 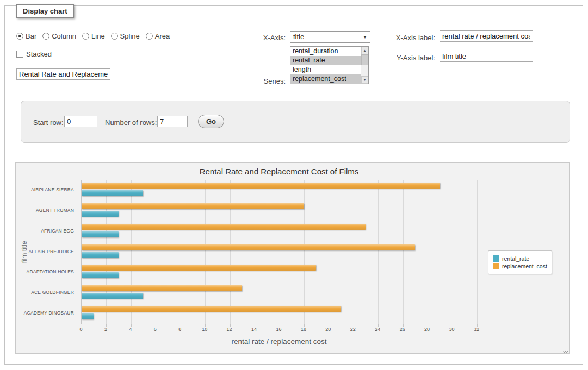 I want to click on series-listbox: rental_durationrental_ratelengthreplacem…, so click(x=330, y=65).